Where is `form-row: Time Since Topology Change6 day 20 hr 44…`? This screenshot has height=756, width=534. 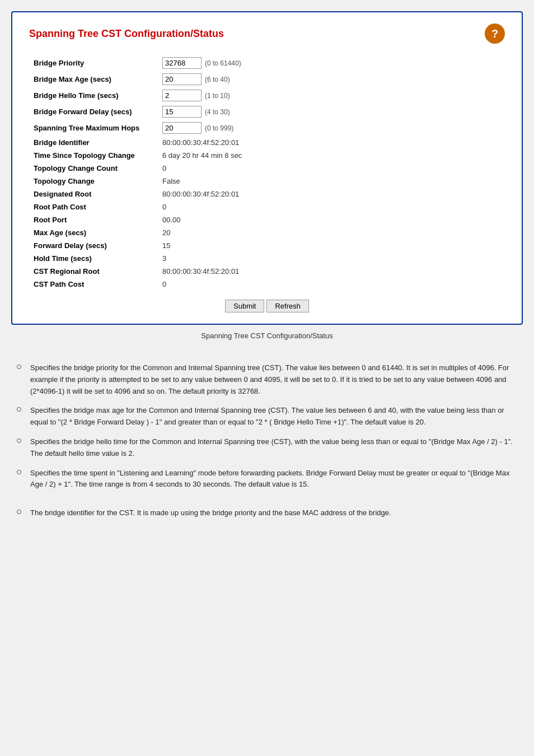
form-row: Time Since Topology Change6 day 20 hr 44… is located at coordinates (267, 156).